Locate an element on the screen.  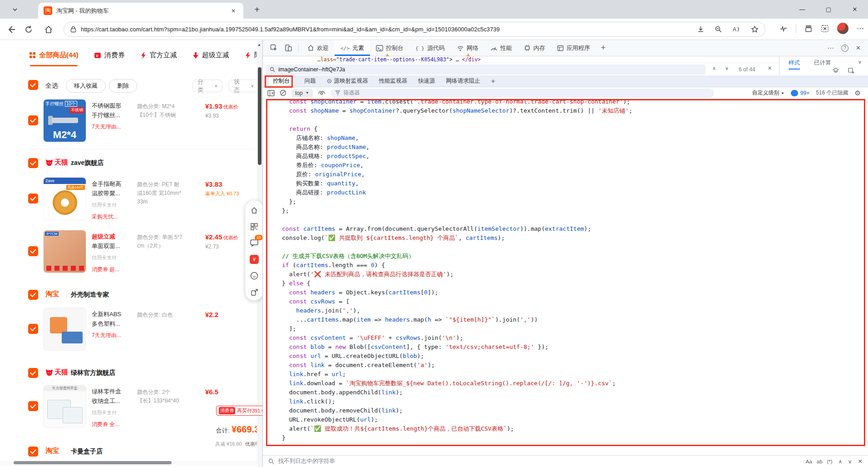
item-title: 不锈钢圆形 is located at coordinates (114, 105).